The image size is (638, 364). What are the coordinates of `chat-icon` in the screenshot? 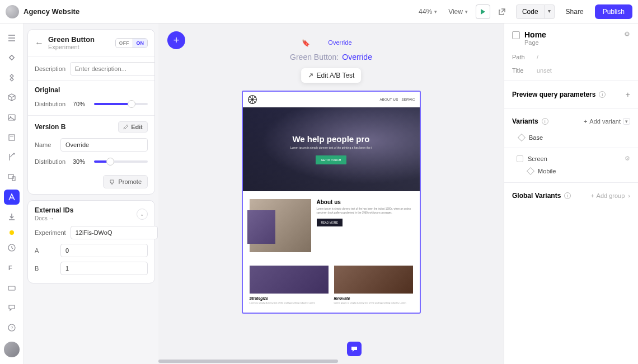 It's located at (354, 349).